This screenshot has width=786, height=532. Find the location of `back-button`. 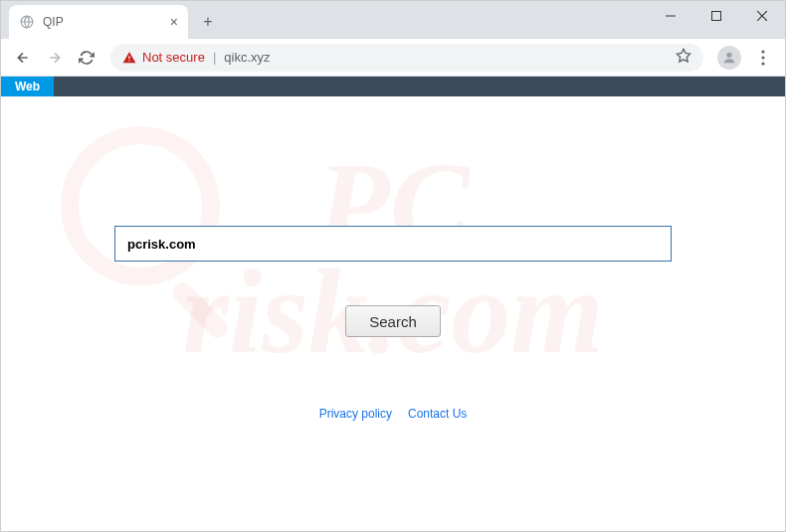

back-button is located at coordinates (23, 58).